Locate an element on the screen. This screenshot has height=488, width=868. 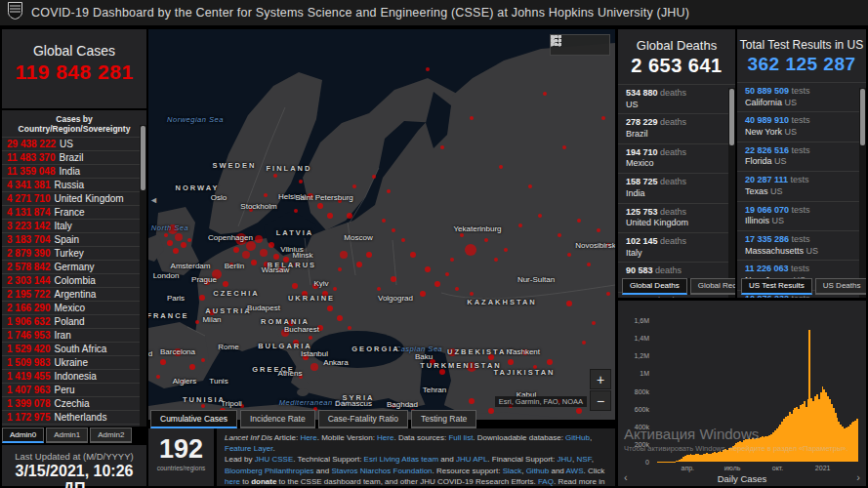
chart-prev-arrow: ‹ is located at coordinates (626, 477).